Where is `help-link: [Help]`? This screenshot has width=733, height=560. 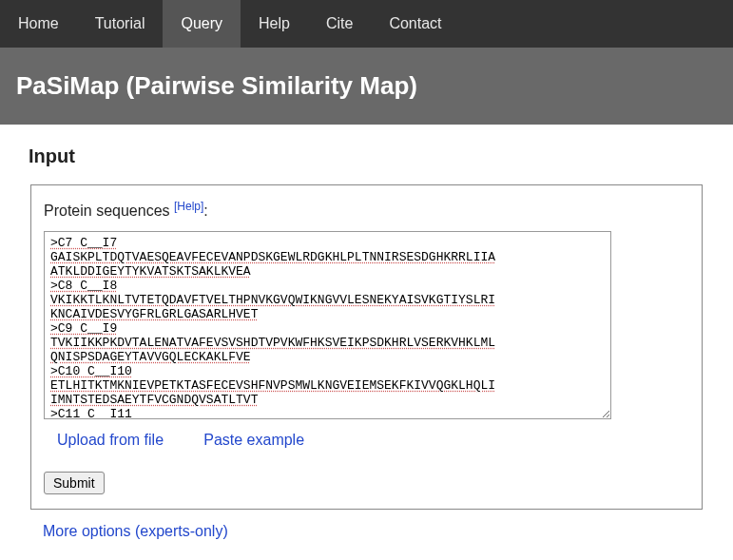
help-link: [Help] is located at coordinates (188, 206).